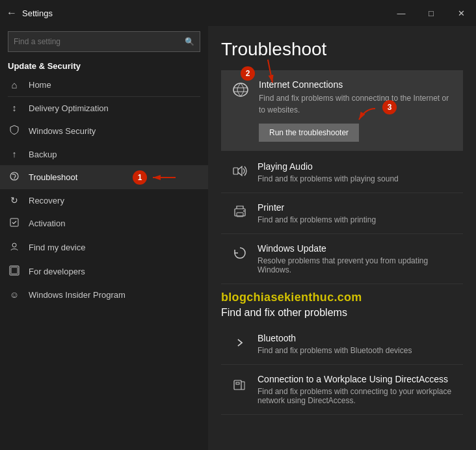  Describe the element at coordinates (104, 85) in the screenshot. I see `nav-item-home: ⌂ Home` at that location.